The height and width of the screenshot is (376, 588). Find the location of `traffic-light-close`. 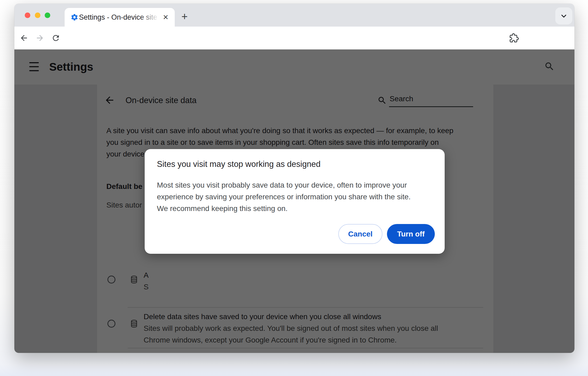

traffic-light-close is located at coordinates (28, 15).